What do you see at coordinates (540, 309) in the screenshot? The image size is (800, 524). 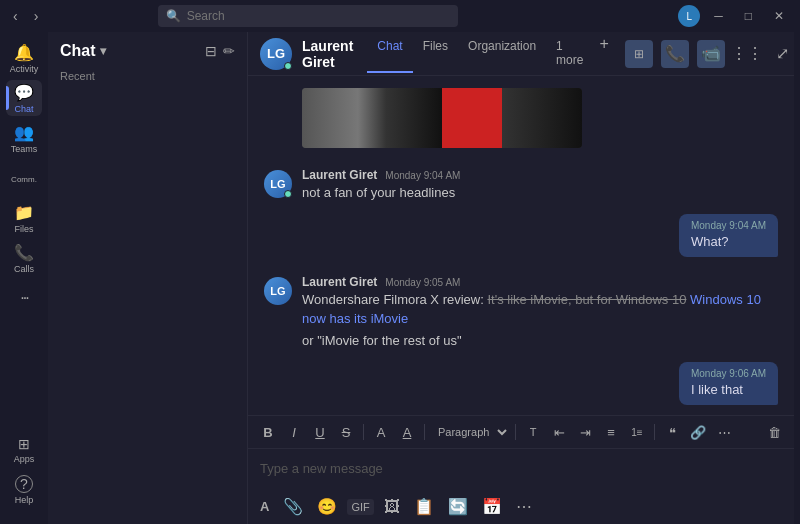 I see `msg-text: Wondershare Filmora X review: It's like …` at bounding box center [540, 309].